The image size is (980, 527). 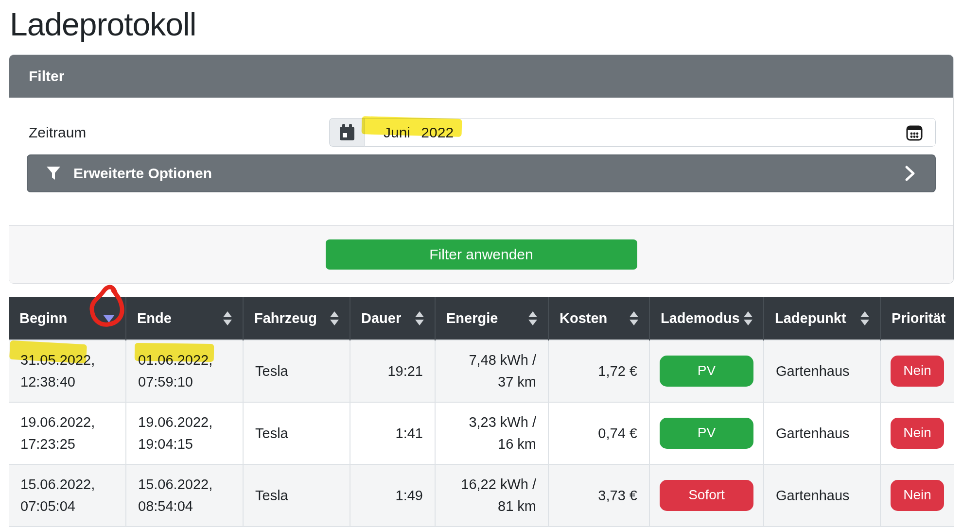 I want to click on table-header-row: Beginn Ende Fahrzeug, so click(x=481, y=319).